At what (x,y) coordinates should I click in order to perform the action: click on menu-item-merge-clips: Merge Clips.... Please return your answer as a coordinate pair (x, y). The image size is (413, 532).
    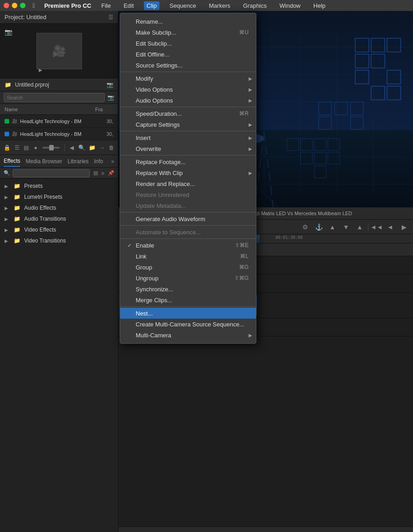
    Looking at the image, I should click on (188, 300).